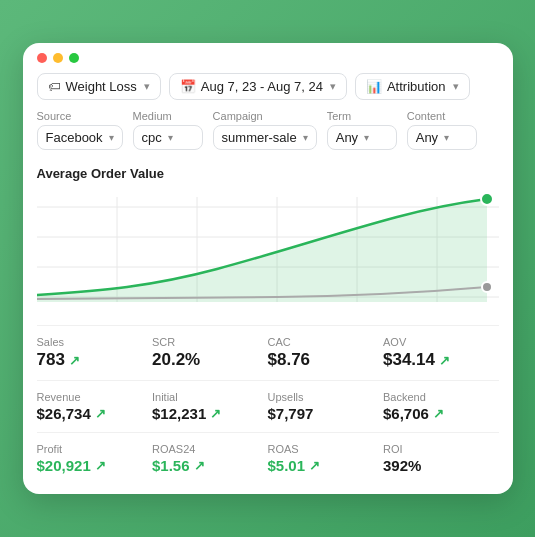 Image resolution: width=535 pixels, height=537 pixels. Describe the element at coordinates (58, 58) in the screenshot. I see `minimize-dot` at that location.